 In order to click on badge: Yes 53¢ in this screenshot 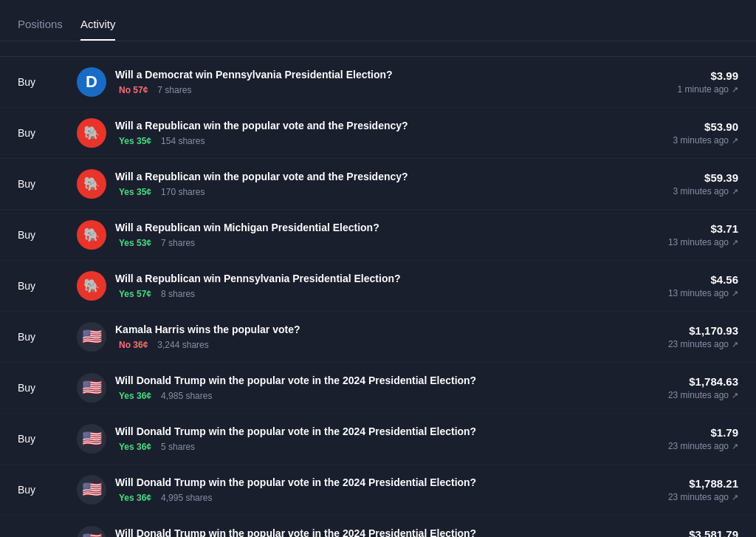, I will do `click(135, 243)`.